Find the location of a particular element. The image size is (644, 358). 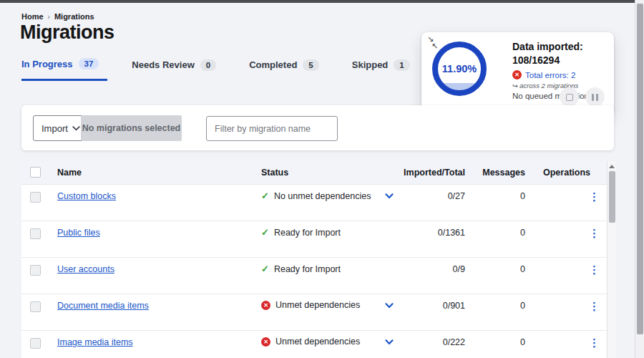

data-imported-value: 108/16294 is located at coordinates (561, 60).